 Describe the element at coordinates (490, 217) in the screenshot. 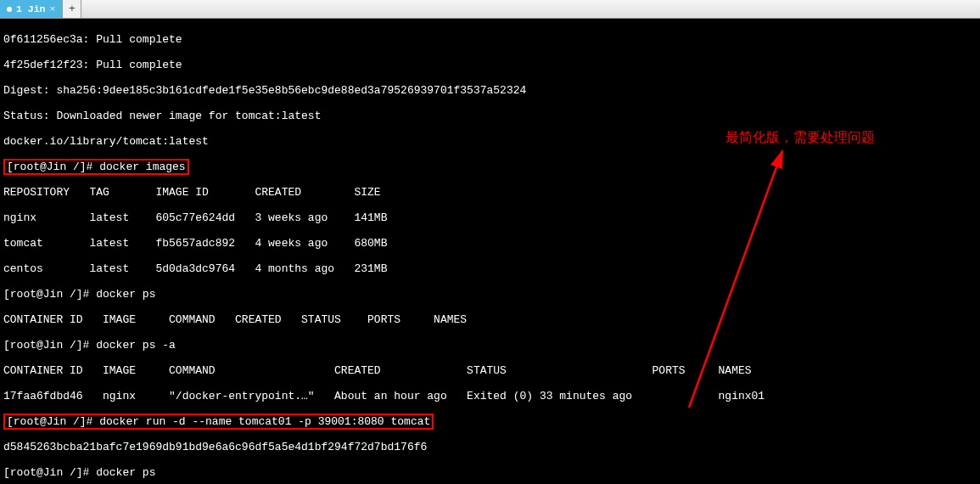

I see `table-row: nginx latest 605c77e624dd 3 weeks ago 14…` at that location.